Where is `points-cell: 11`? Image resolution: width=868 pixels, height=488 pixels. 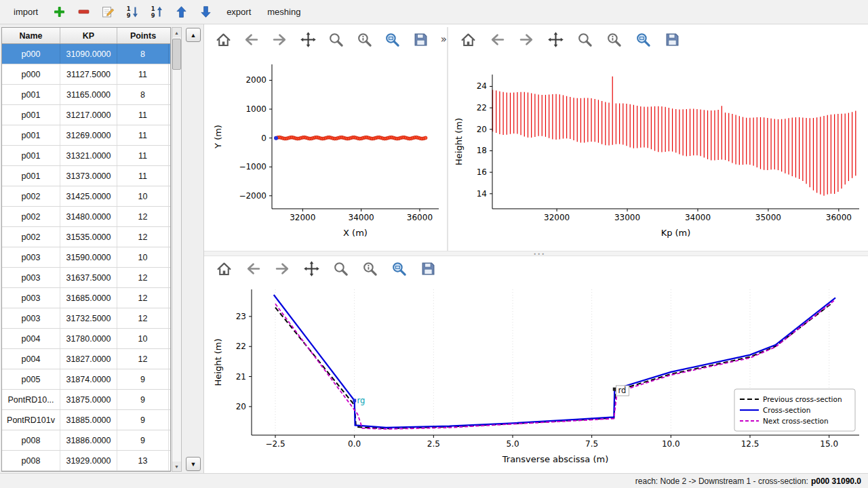 points-cell: 11 is located at coordinates (143, 136).